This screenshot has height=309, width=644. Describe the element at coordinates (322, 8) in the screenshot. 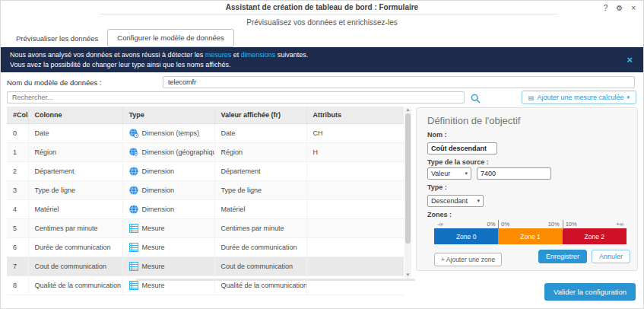

I see `window-title: Assistant de création de tableau de bord…` at that location.